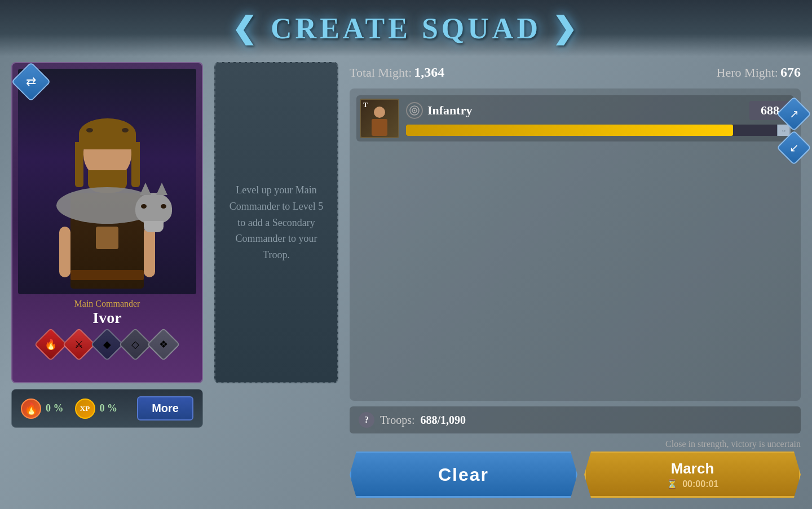 This screenshot has height=509, width=812. I want to click on commander-label: Main Commander Ivor, so click(107, 313).